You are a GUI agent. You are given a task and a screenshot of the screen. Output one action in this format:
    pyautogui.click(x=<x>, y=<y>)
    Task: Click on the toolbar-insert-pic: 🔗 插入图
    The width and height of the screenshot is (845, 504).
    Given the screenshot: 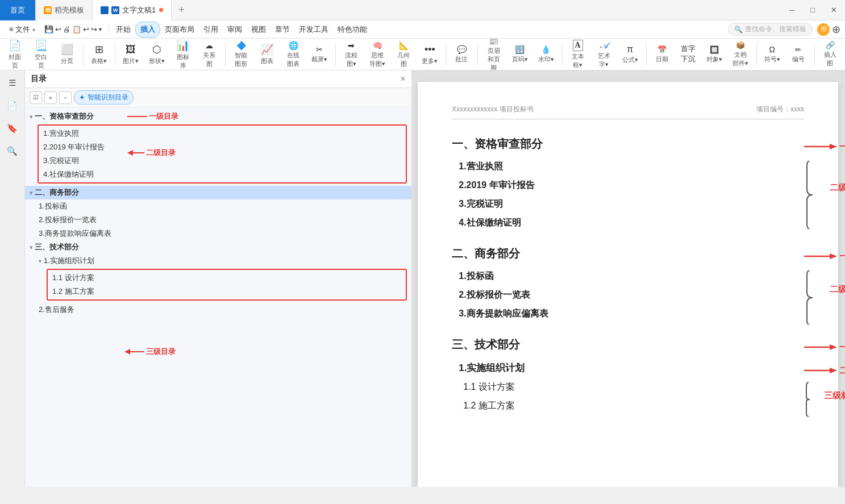 What is the action you would take?
    pyautogui.click(x=830, y=55)
    